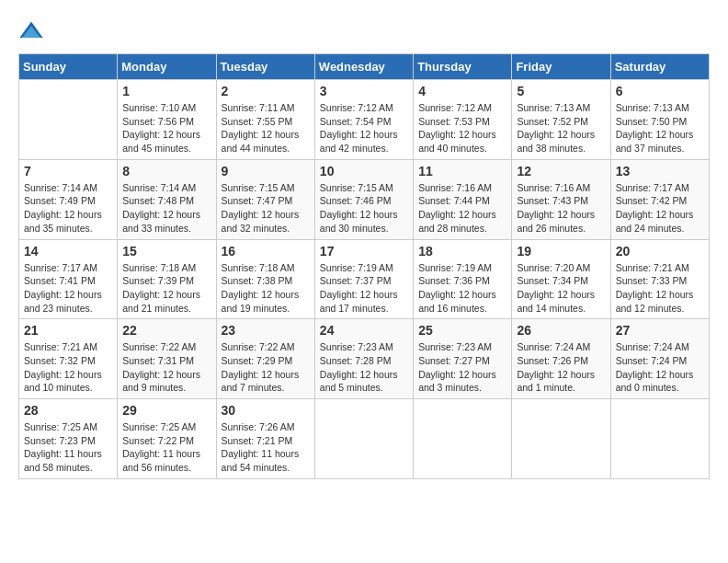 The image size is (728, 563). Describe the element at coordinates (167, 120) in the screenshot. I see `calendar-cell: 1Sunrise: 7:10 AMSunset: 7:56 PMDaylight…` at that location.